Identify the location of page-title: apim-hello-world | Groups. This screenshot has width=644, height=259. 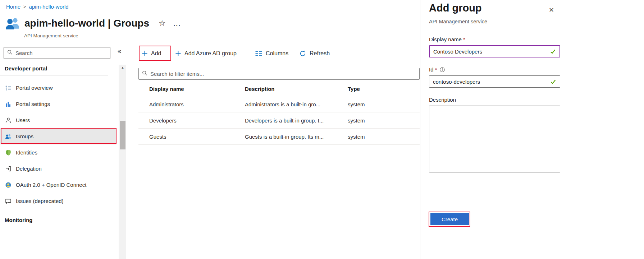
(87, 23).